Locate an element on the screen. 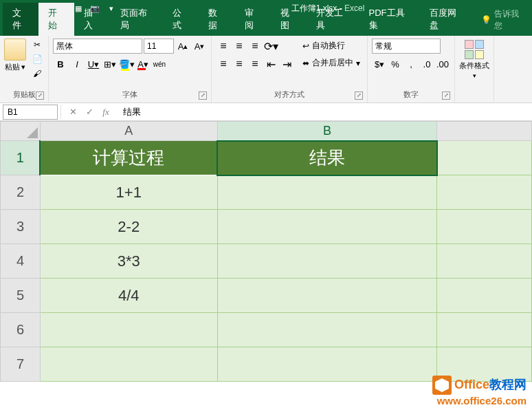 The height and width of the screenshot is (412, 532). alignment-label: 对齐方式⤢ is located at coordinates (289, 95).